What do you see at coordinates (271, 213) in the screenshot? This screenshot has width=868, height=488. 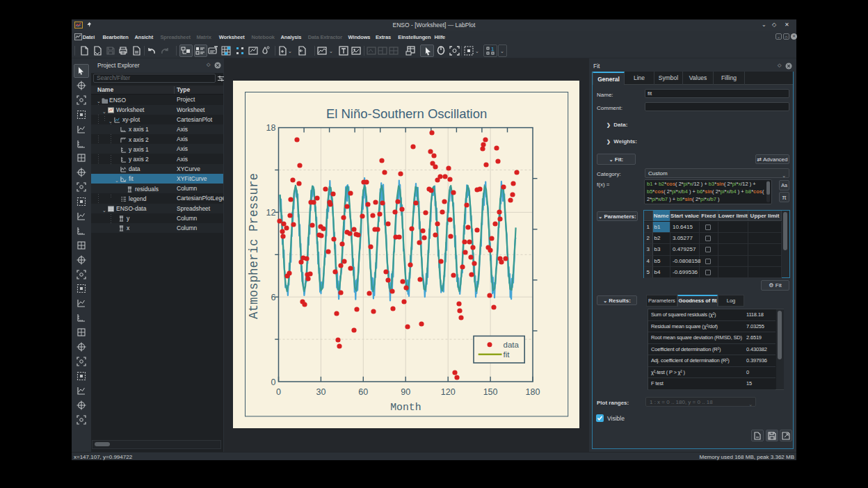 I see `svg-text: 12` at bounding box center [271, 213].